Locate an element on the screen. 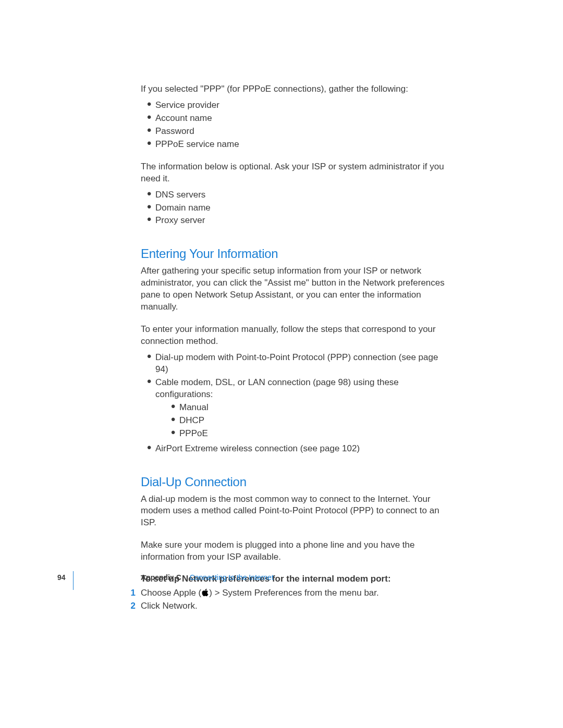 The image size is (563, 728). page-footer-number: 94 is located at coordinates (62, 577).